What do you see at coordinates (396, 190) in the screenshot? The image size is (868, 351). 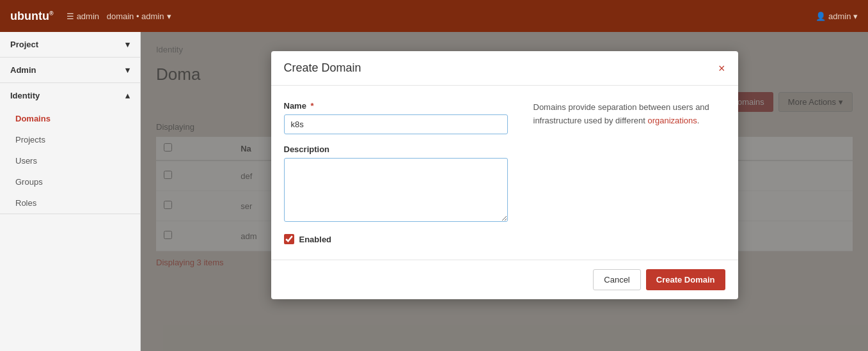 I see `description-textarea` at bounding box center [396, 190].